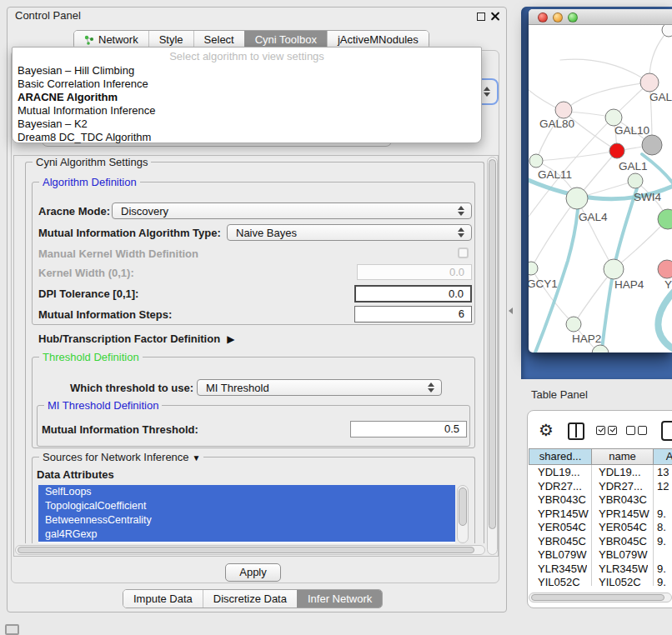 This screenshot has height=635, width=672. What do you see at coordinates (12, 630) in the screenshot?
I see `collapsed-panel-chip` at bounding box center [12, 630].